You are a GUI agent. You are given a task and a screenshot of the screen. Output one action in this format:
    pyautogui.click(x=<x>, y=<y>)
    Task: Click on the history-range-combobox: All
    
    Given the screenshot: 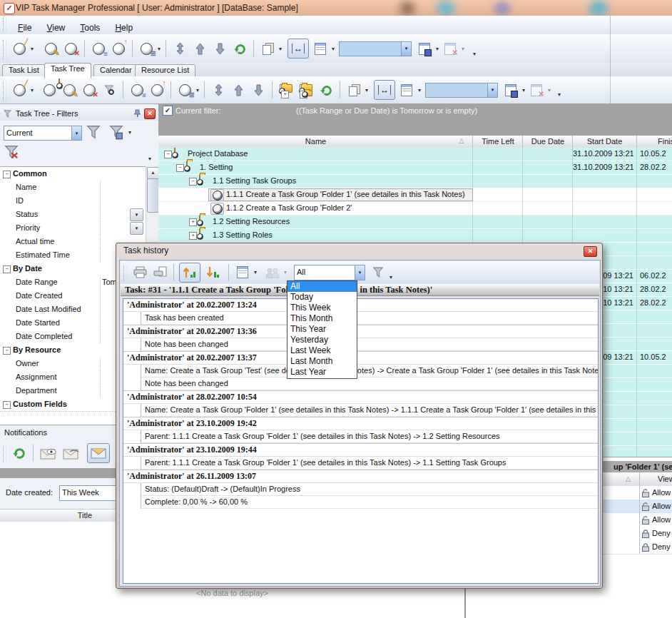 What is the action you would take?
    pyautogui.click(x=330, y=273)
    